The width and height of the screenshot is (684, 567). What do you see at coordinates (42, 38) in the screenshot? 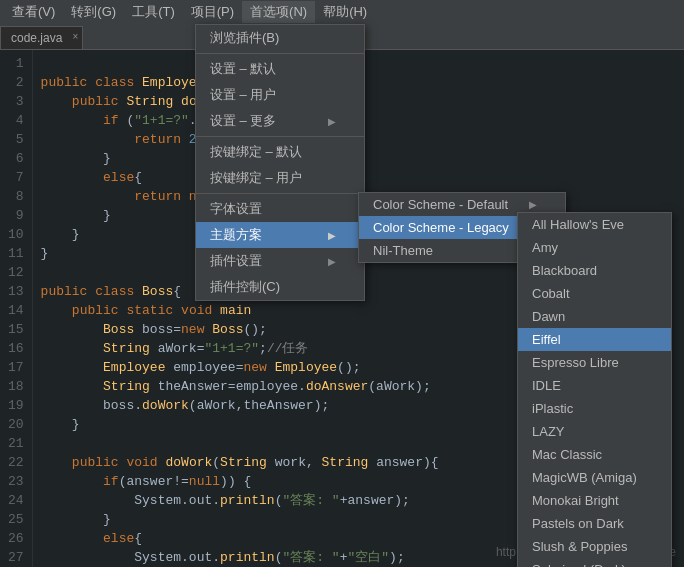
I see `tab-code-java: code.java ×` at bounding box center [42, 38].